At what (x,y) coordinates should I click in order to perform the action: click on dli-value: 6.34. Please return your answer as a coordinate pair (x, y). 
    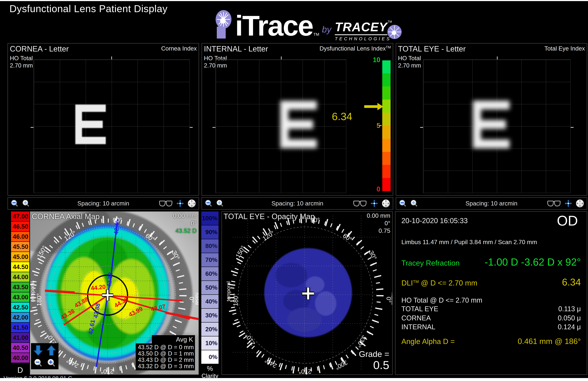
    Looking at the image, I should click on (571, 282).